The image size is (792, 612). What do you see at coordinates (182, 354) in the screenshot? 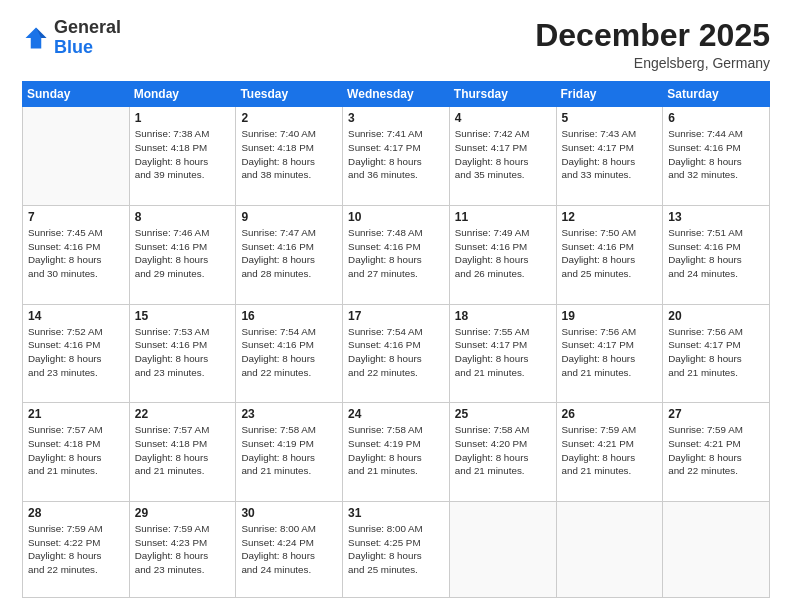
I see `calendar-cell: 15Sunrise: 7:53 AMSunset: 4:16 PMDayligh…` at bounding box center [182, 354].